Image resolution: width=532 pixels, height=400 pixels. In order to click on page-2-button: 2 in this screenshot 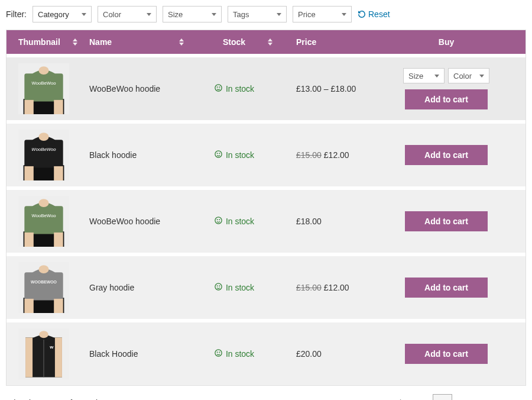, I will do `click(472, 398)`.